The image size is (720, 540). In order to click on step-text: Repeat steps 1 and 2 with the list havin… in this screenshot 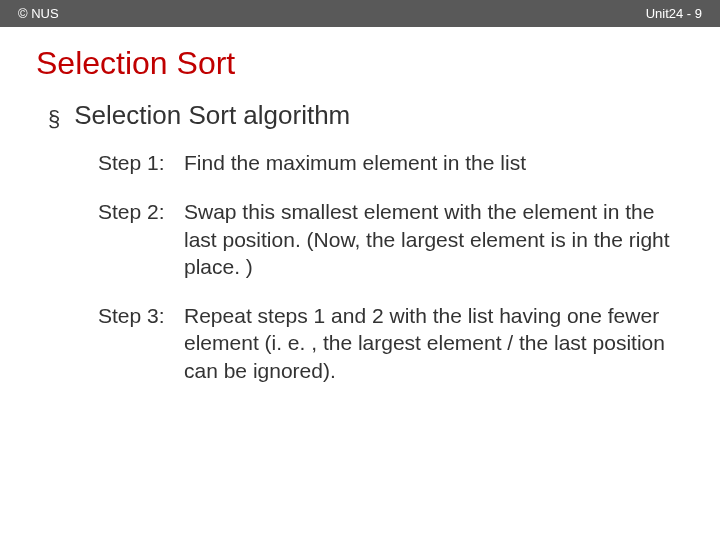, I will do `click(429, 343)`.